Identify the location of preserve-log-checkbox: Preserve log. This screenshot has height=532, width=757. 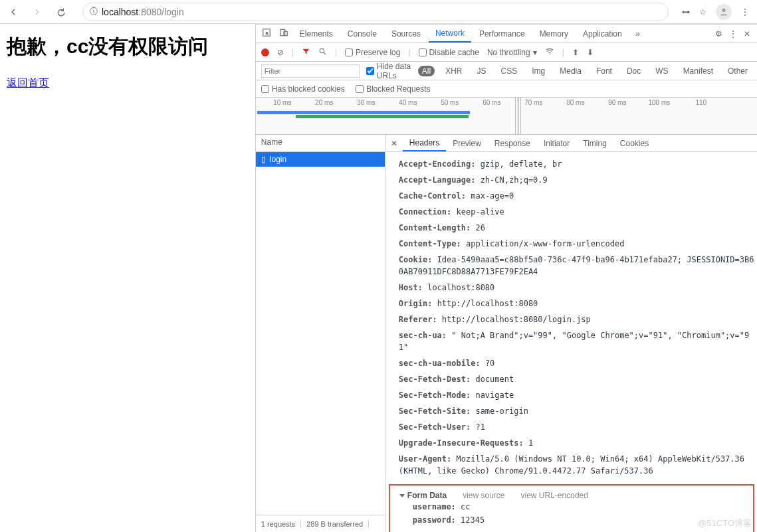
(372, 52).